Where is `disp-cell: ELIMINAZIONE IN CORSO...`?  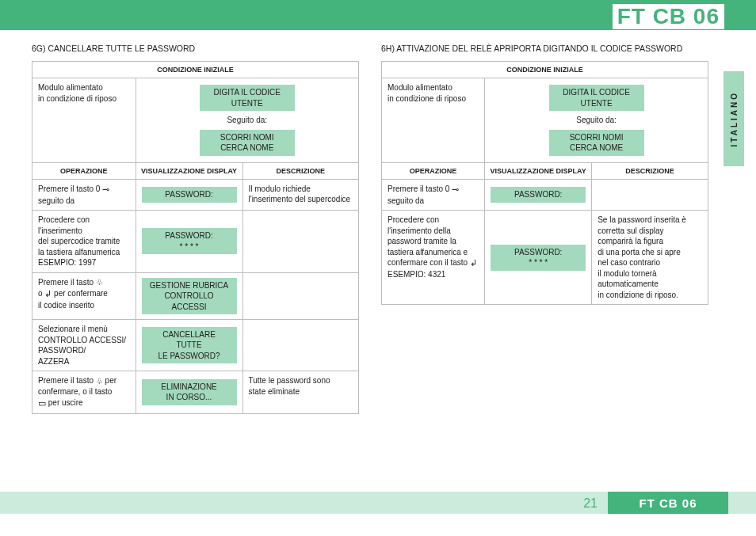
disp-cell: ELIMINAZIONE IN CORSO... is located at coordinates (189, 393).